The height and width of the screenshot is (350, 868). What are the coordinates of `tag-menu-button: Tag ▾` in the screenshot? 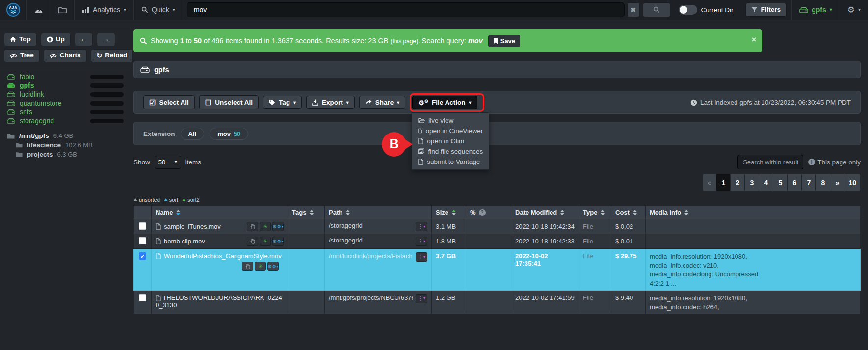 It's located at (283, 103).